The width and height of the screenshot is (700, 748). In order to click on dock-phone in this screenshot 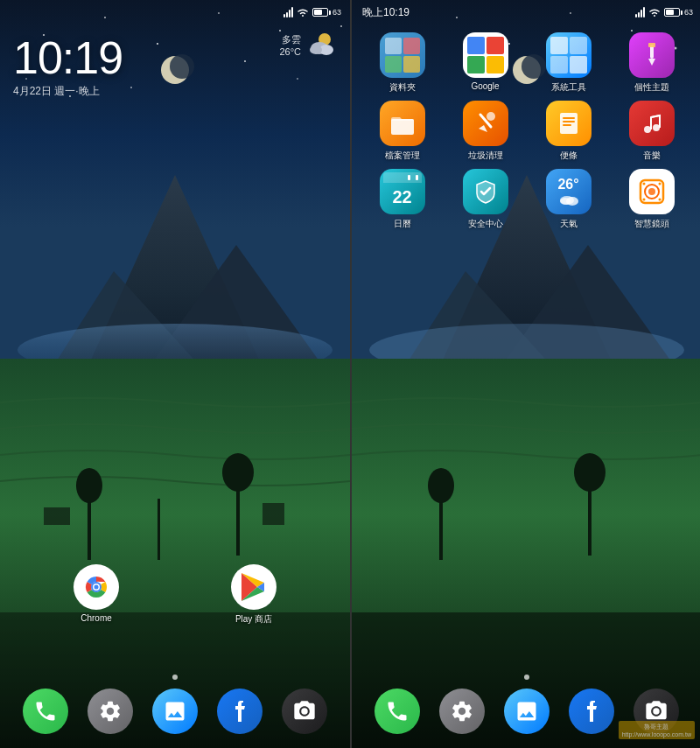, I will do `click(46, 711)`.